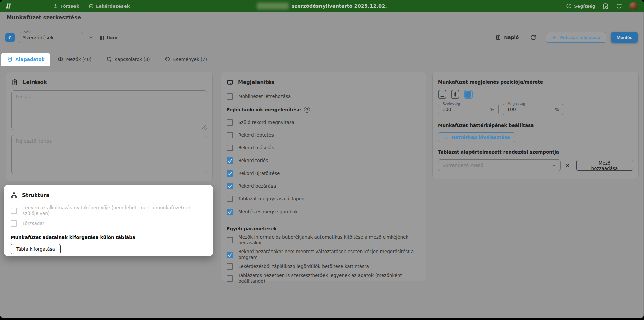 This screenshot has height=320, width=644. I want to click on name-input-value: Szerződések, so click(38, 38).